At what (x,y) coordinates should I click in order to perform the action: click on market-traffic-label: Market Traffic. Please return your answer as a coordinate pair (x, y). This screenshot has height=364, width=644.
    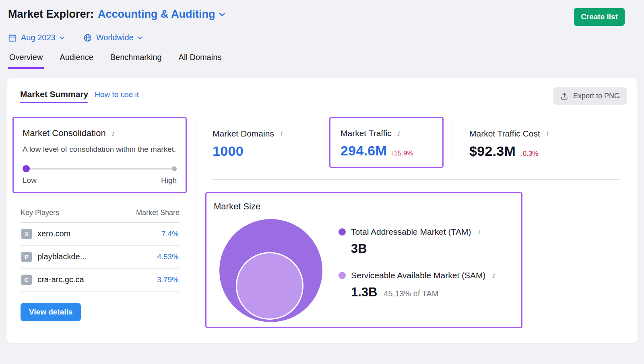
    Looking at the image, I should click on (366, 133).